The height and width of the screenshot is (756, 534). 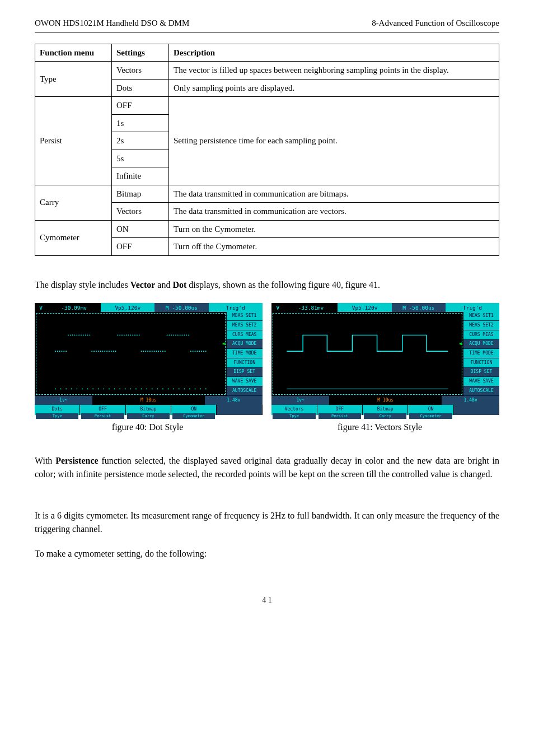 I want to click on table-row: Type Vectors The vector is filled up spa…, so click(x=268, y=71).